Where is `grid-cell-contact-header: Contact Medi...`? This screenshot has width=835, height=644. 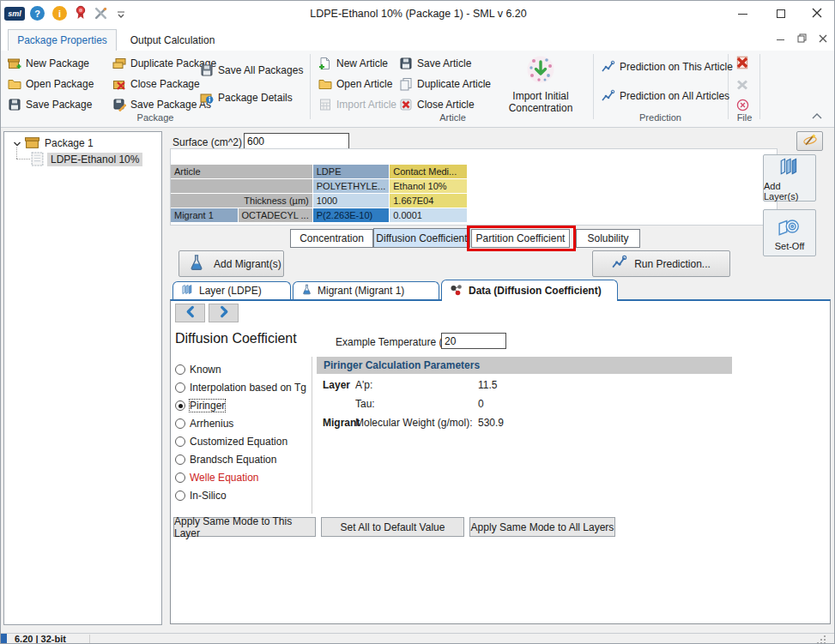
grid-cell-contact-header: Contact Medi... is located at coordinates (429, 172).